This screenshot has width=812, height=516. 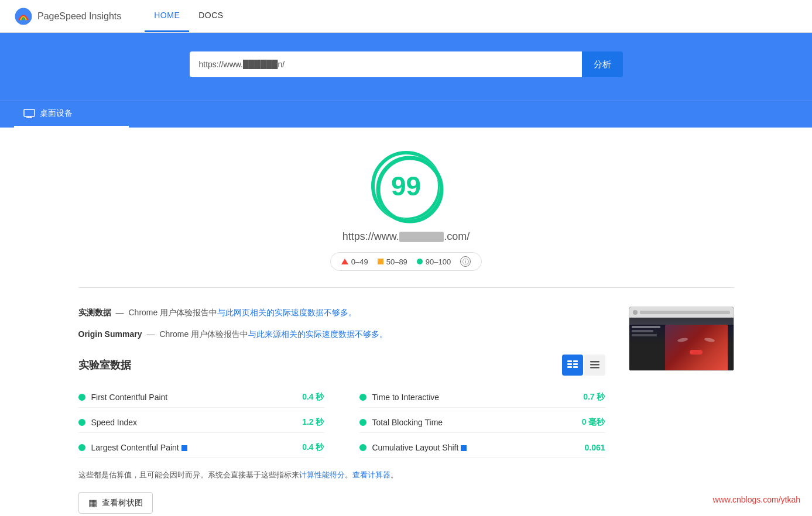 What do you see at coordinates (322, 475) in the screenshot?
I see `calc-score-link: 计算性能得分` at bounding box center [322, 475].